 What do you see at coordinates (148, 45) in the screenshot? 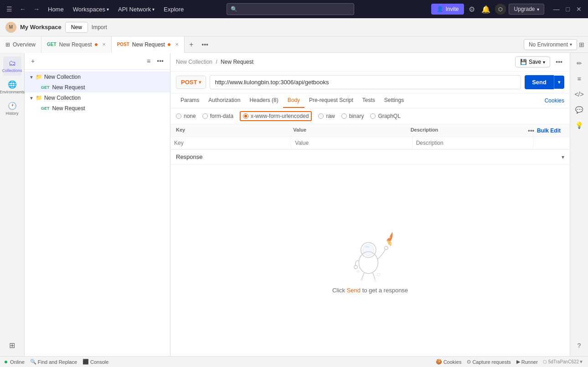
I see `tab-post-new-request: POST New Request ✕` at bounding box center [148, 45].